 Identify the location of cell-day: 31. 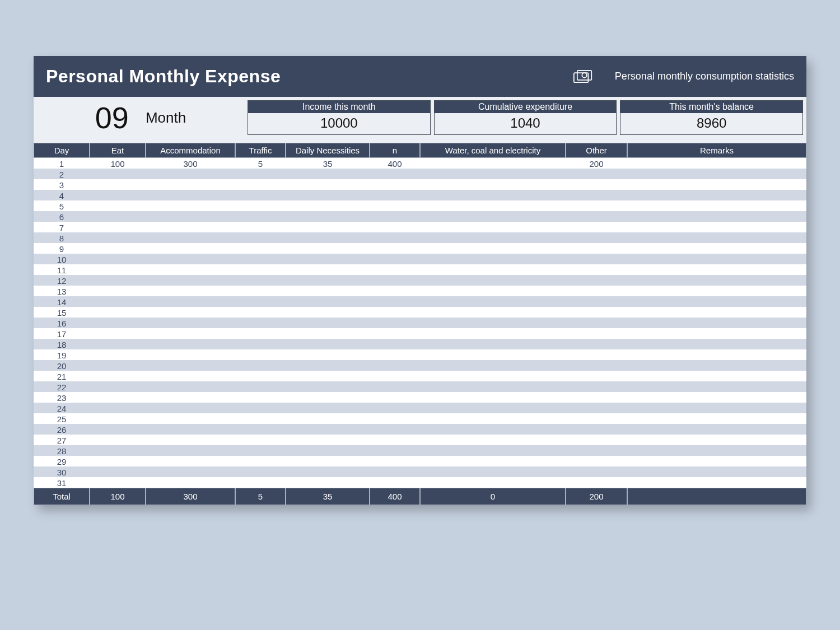
(62, 483).